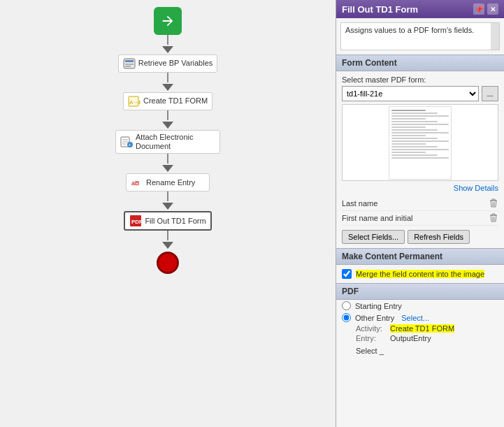 This screenshot has width=504, height=427. What do you see at coordinates (410, 30) in the screenshot?
I see `description-text: Assigns values to a PDF form's fields.` at bounding box center [410, 30].